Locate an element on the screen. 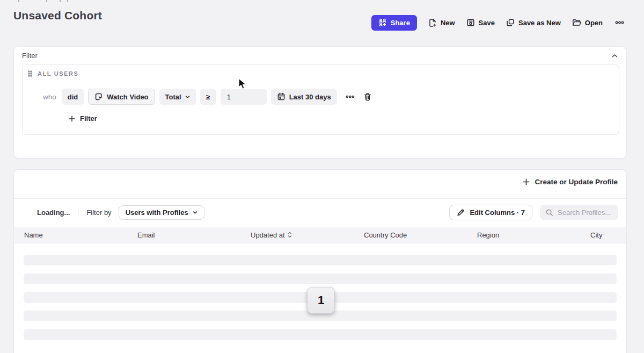  date-range-chip-label: Last 30 days is located at coordinates (310, 97).